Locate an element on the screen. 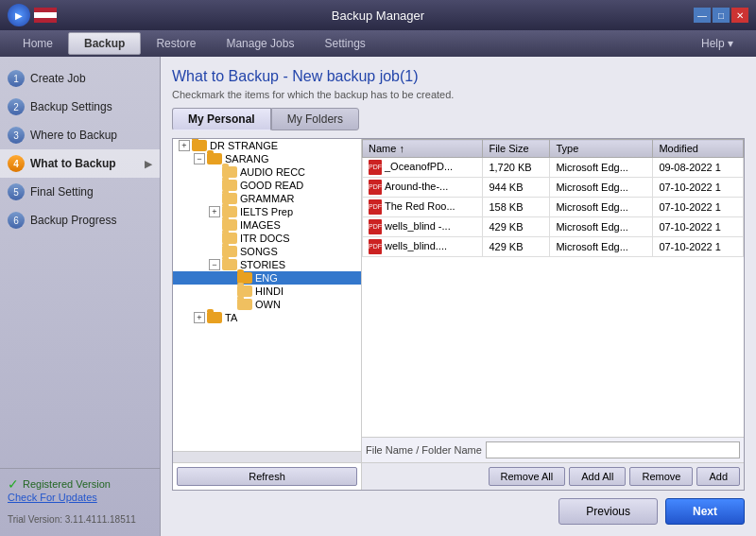  file-name-cell: PDFwells_blind.... is located at coordinates (423, 248).